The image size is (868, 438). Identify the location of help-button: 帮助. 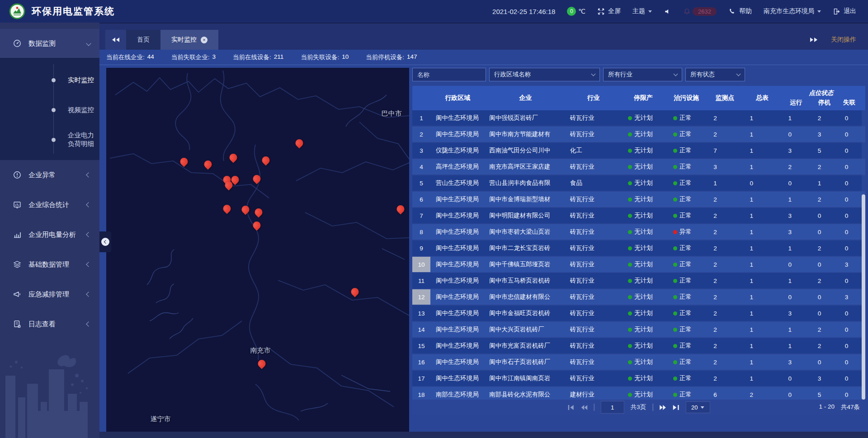
(740, 11).